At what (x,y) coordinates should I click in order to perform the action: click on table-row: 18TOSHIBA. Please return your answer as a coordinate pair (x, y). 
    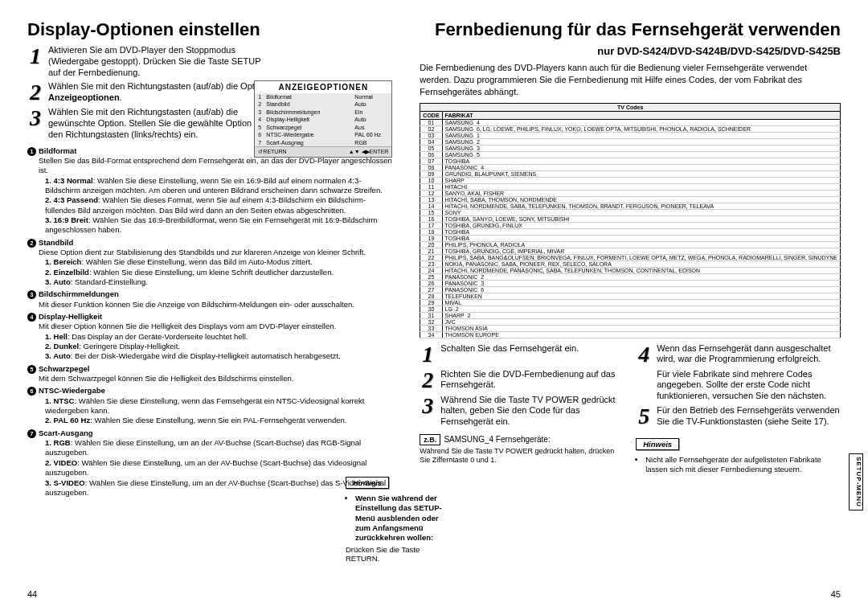
    Looking at the image, I should click on (630, 232).